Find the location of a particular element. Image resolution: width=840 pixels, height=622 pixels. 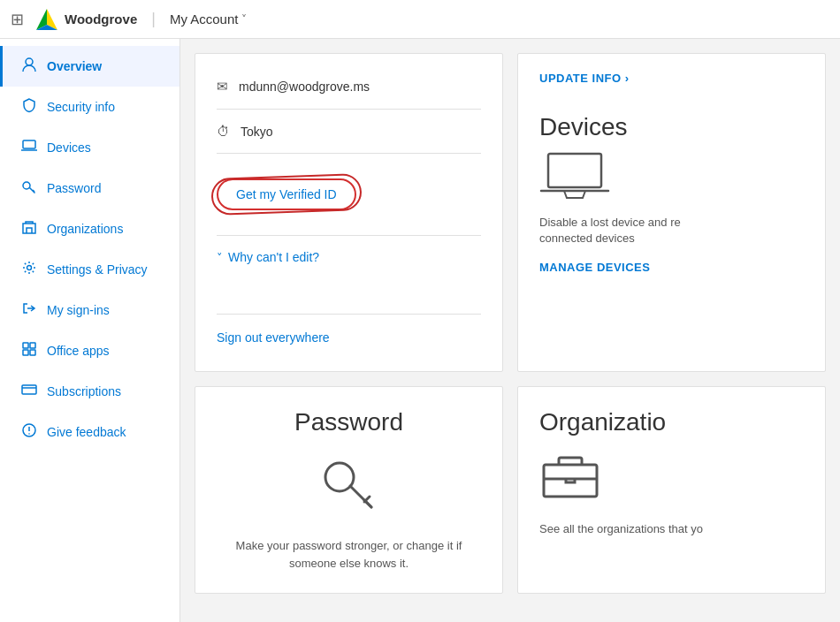

password-card-title: Password is located at coordinates (348, 422).